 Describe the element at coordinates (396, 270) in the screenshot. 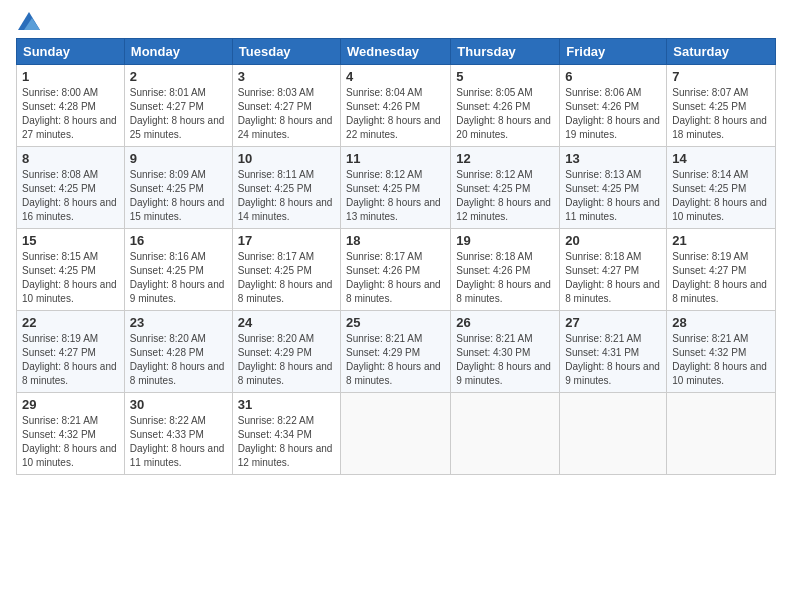

I see `week-row-3: 15Sunrise: 8:15 AMSunset: 4:25 PMDayligh…` at that location.